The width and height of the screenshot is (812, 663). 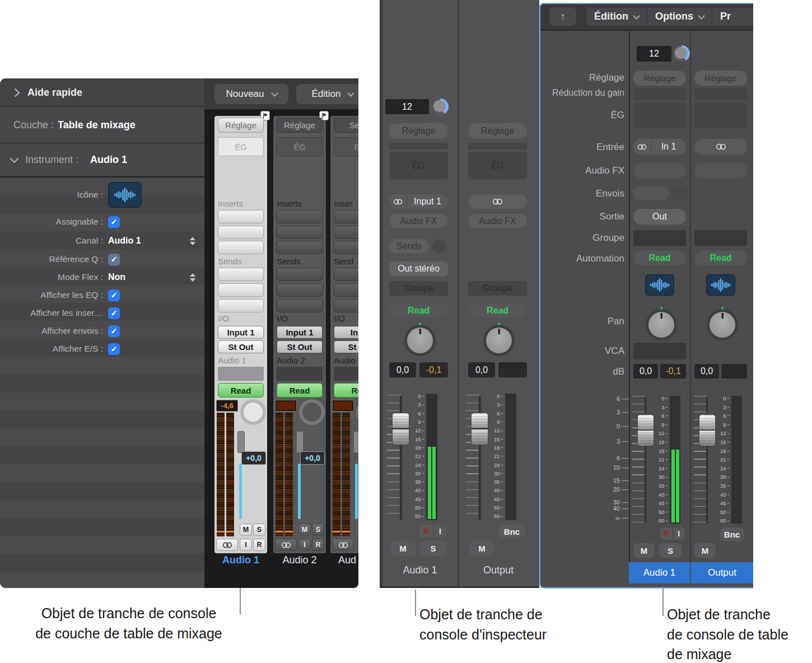 What do you see at coordinates (440, 106) in the screenshot?
I see `gain-knob` at bounding box center [440, 106].